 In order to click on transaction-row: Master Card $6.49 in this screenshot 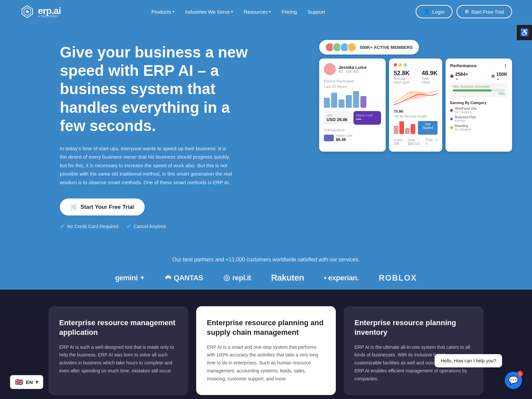, I will do `click(352, 138)`.